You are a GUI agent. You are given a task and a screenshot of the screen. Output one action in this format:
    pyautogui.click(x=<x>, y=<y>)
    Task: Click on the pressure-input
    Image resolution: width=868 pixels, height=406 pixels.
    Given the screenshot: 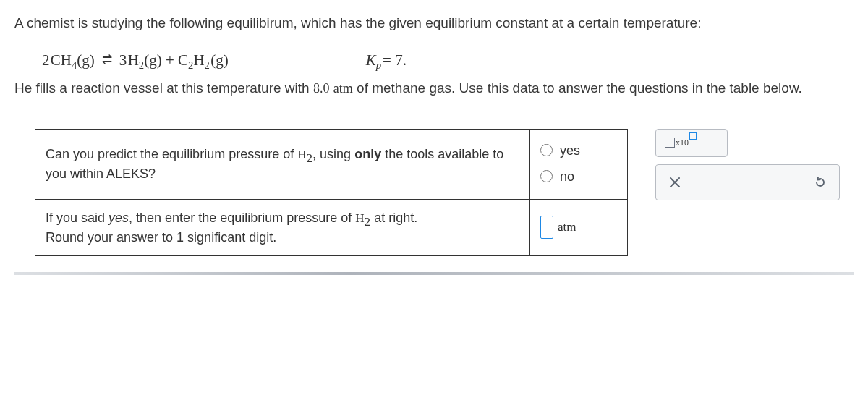 What is the action you would take?
    pyautogui.click(x=547, y=227)
    